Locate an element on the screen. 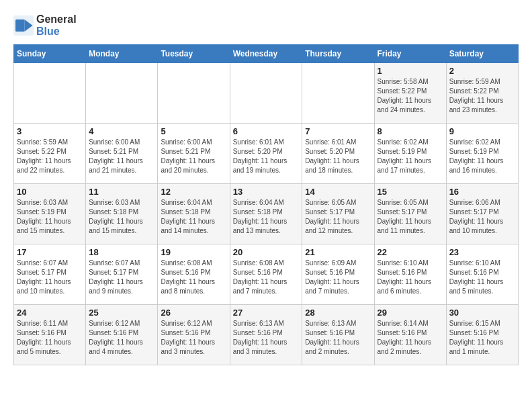 The image size is (532, 411). calendar-cell: 9Sunrise: 6:02 AM Sunset: 5:19 PM Daylig… is located at coordinates (482, 154).